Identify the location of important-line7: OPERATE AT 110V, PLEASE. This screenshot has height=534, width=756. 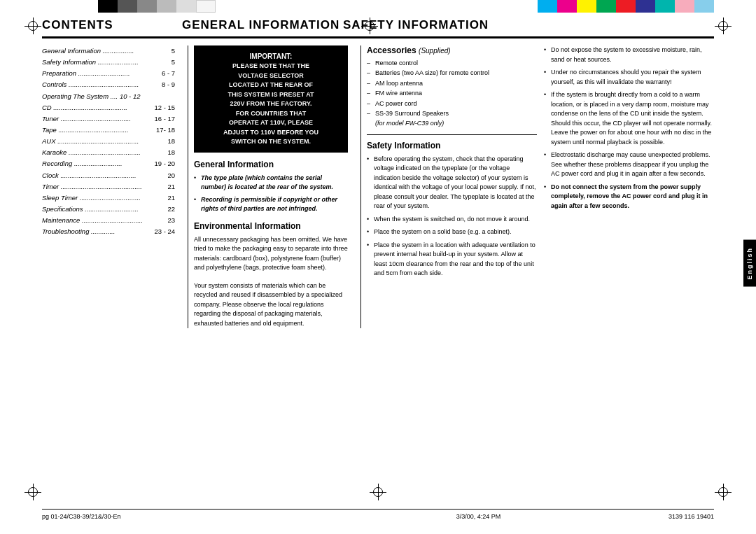
(271, 123).